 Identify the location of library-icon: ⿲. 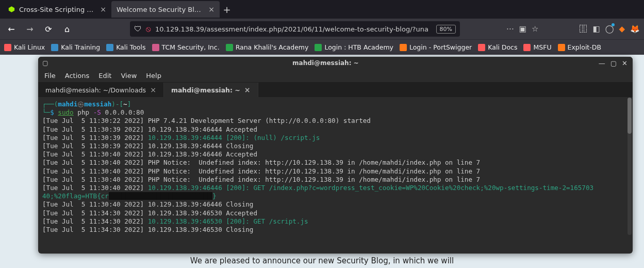
(584, 29).